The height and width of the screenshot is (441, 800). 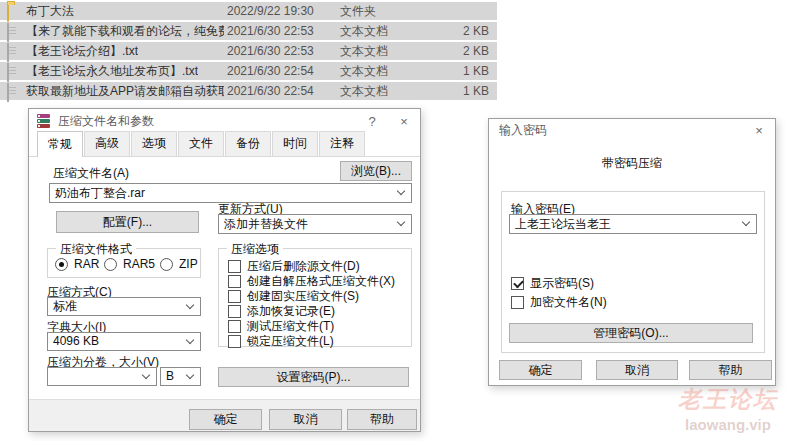 I want to click on checkbox-encrypt-filenames: 加密文件名(N), so click(x=559, y=302).